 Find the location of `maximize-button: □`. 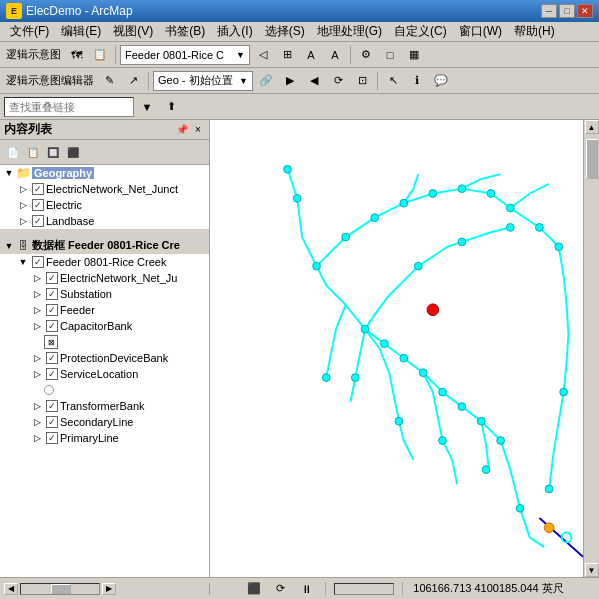

maximize-button: □ is located at coordinates (567, 11).